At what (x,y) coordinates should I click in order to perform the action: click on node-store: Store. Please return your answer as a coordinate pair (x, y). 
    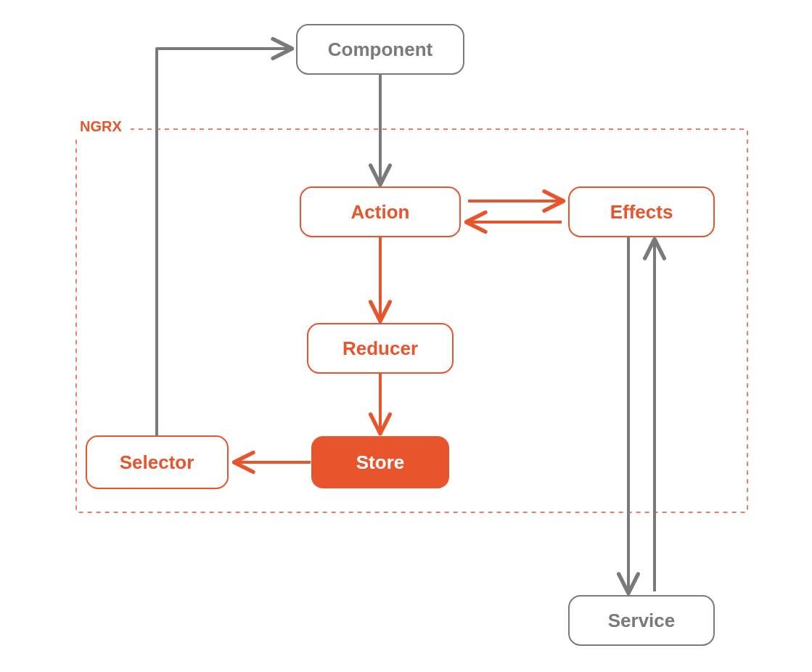
    Looking at the image, I should click on (380, 462).